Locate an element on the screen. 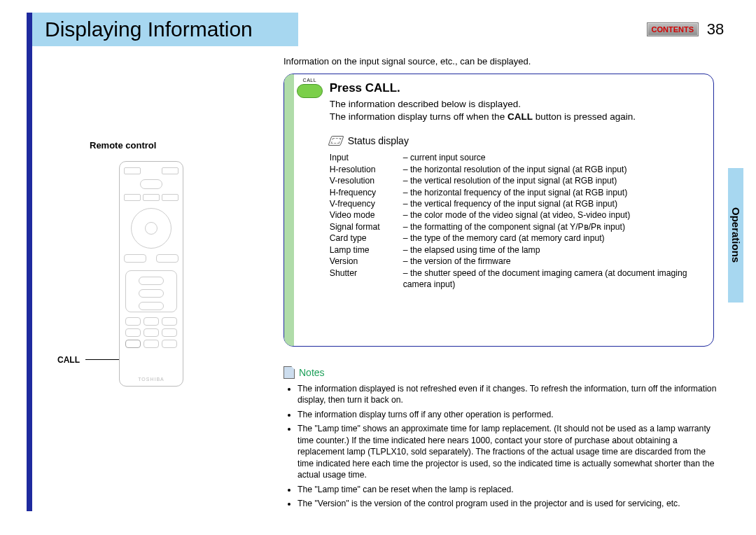 This screenshot has height=535, width=756. notes-item: The "Lamp time" can be reset when the la… is located at coordinates (510, 489).